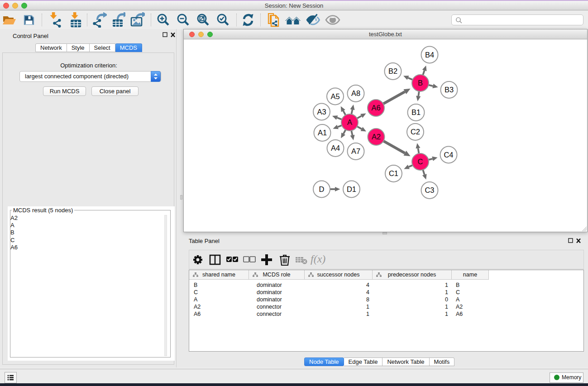  What do you see at coordinates (376, 137) in the screenshot?
I see `svg-text: A2` at bounding box center [376, 137].